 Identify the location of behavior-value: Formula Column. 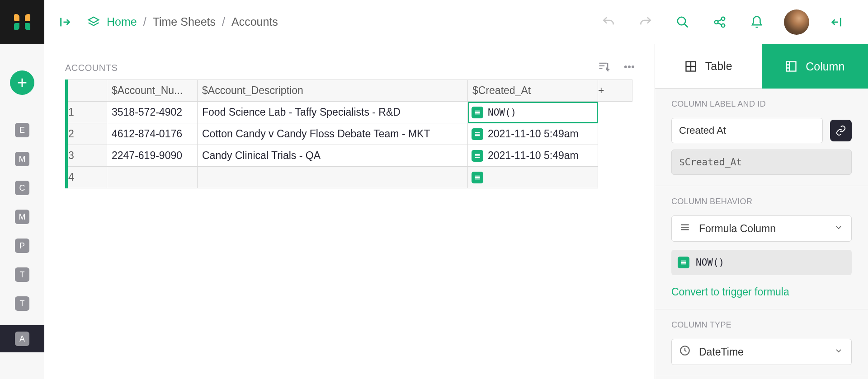
(737, 229).